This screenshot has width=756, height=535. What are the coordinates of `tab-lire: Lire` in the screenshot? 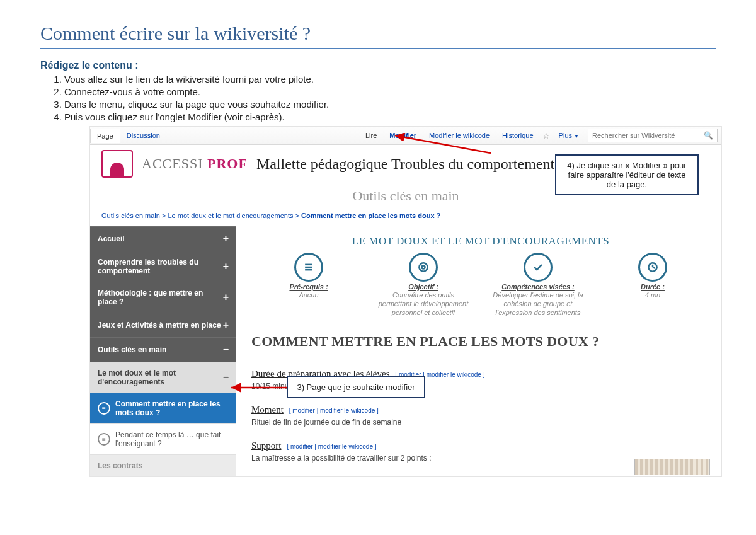 It's located at (371, 135).